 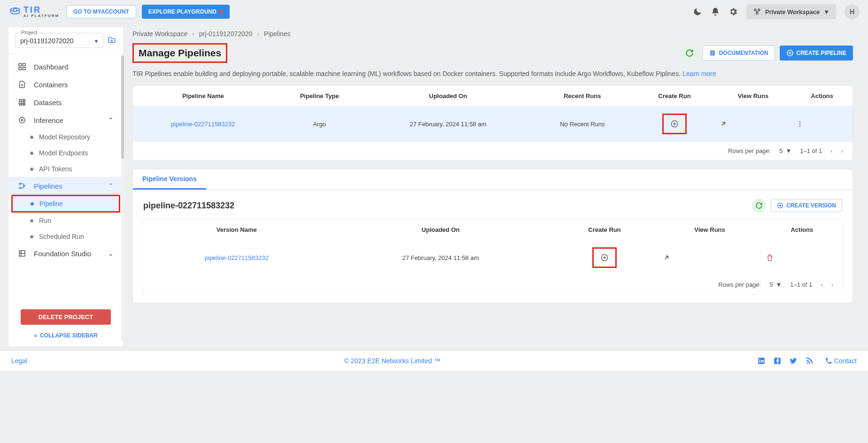 I want to click on breadcrumb-current: Pipelines, so click(x=277, y=34).